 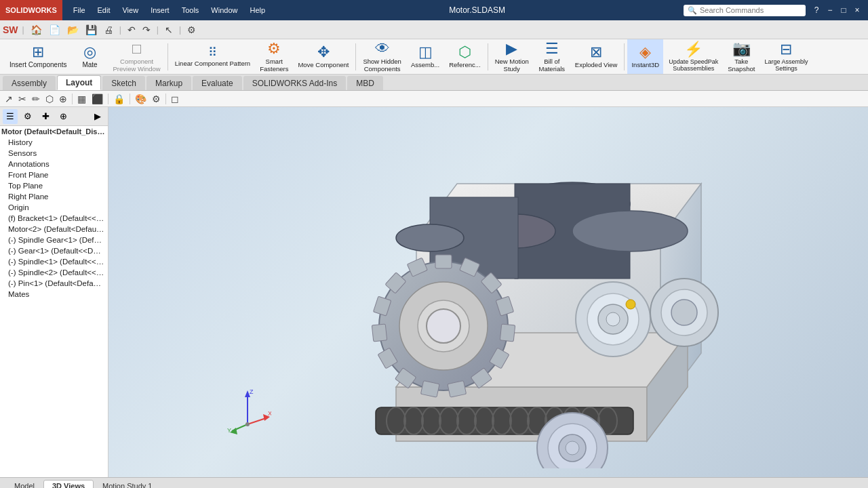 What do you see at coordinates (54, 142) in the screenshot?
I see `tree-history: History` at bounding box center [54, 142].